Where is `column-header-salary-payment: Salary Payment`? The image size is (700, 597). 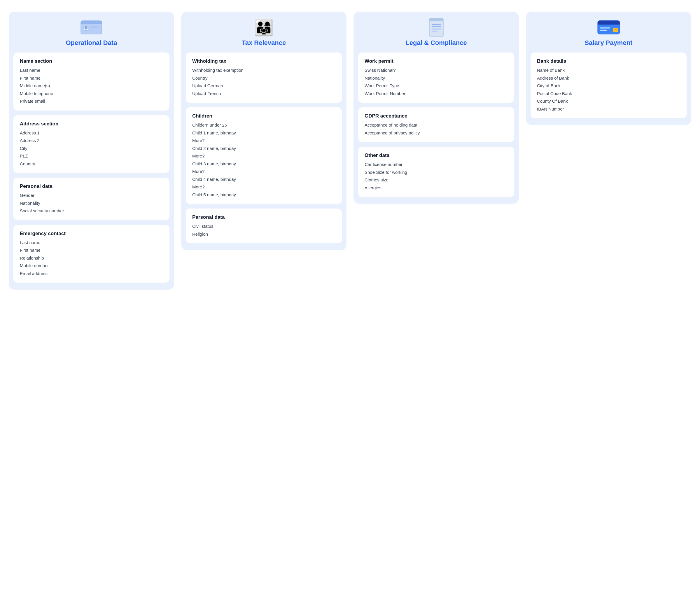
column-header-salary-payment: Salary Payment is located at coordinates (609, 32).